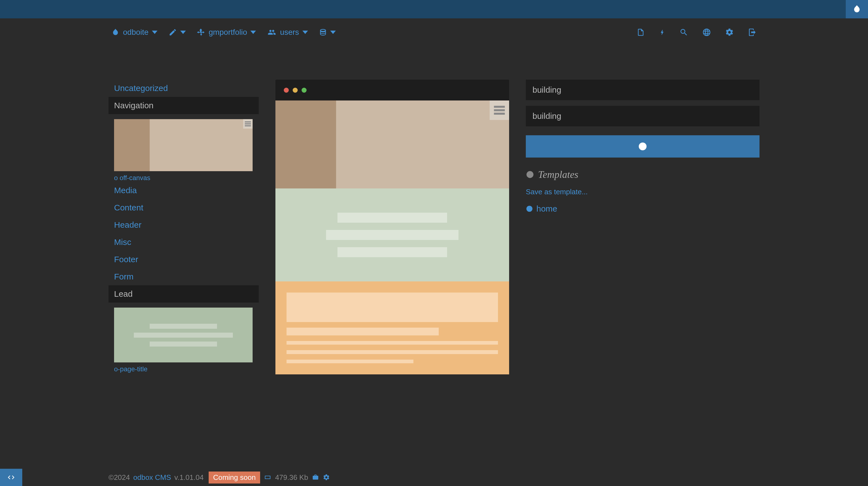 The width and height of the screenshot is (868, 486). Describe the element at coordinates (134, 32) in the screenshot. I see `nav-brand-dropdown: odboite` at that location.